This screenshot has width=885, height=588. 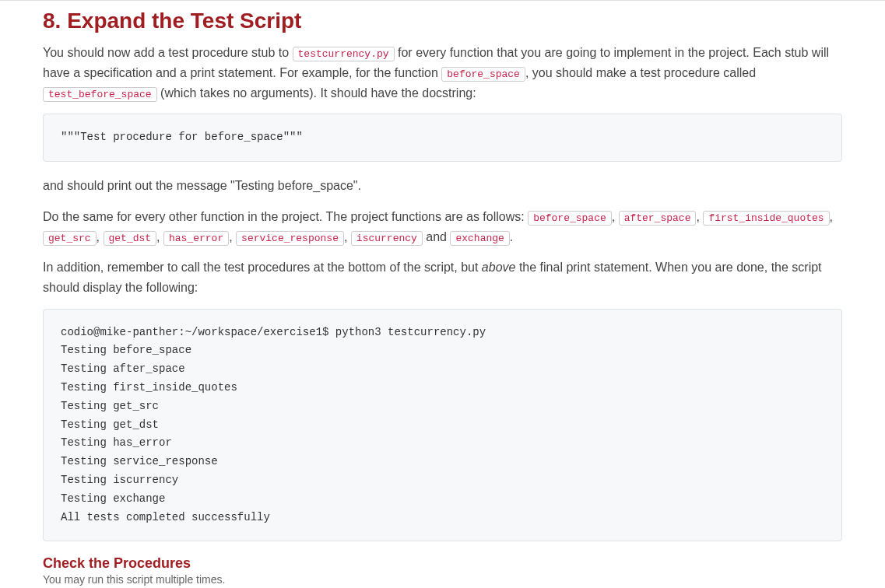 What do you see at coordinates (442, 563) in the screenshot?
I see `check-procedures-title: Check the Procedures` at bounding box center [442, 563].